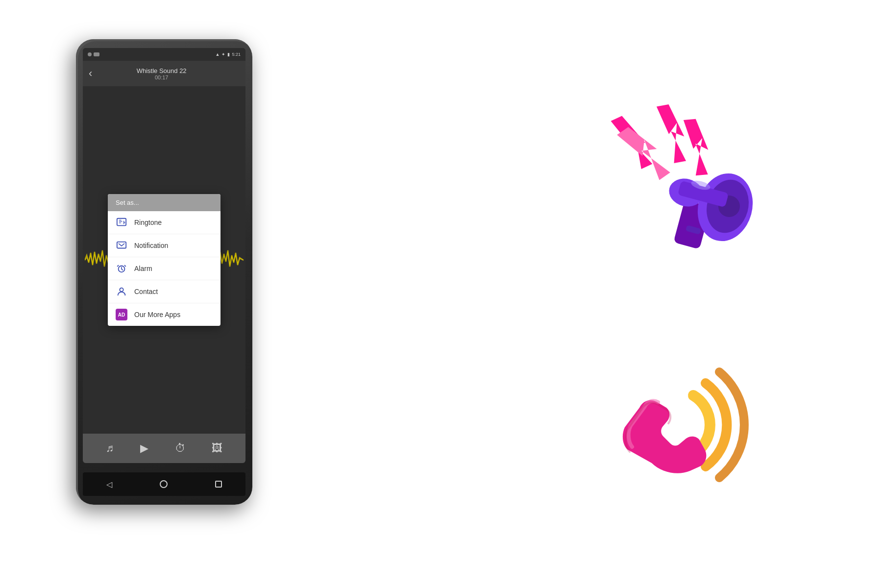 The width and height of the screenshot is (882, 588). What do you see at coordinates (676, 425) in the screenshot?
I see `phone-ringing-decoration` at bounding box center [676, 425].